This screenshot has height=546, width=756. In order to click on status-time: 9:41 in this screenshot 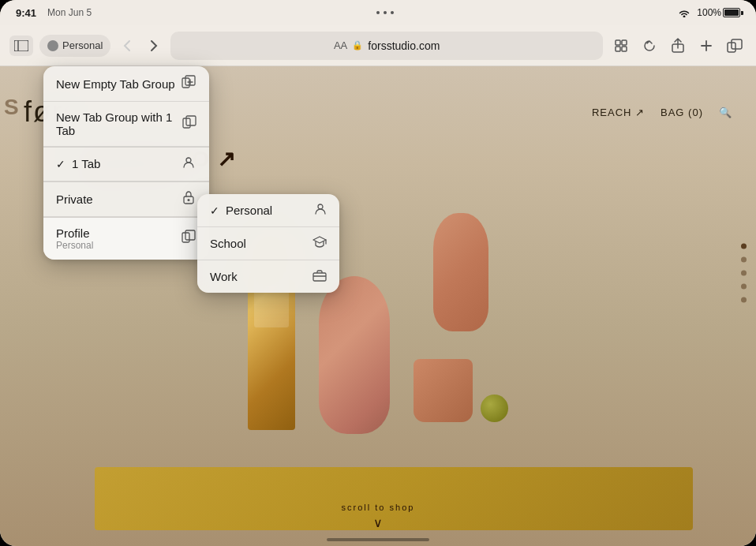, I will do `click(26, 13)`.